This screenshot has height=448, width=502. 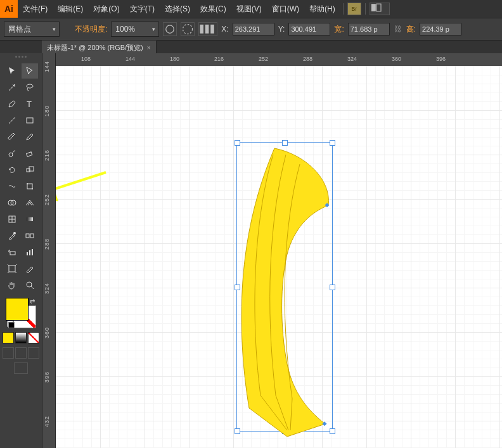 What do you see at coordinates (12, 153) in the screenshot?
I see `blob-brush-tool` at bounding box center [12, 153].